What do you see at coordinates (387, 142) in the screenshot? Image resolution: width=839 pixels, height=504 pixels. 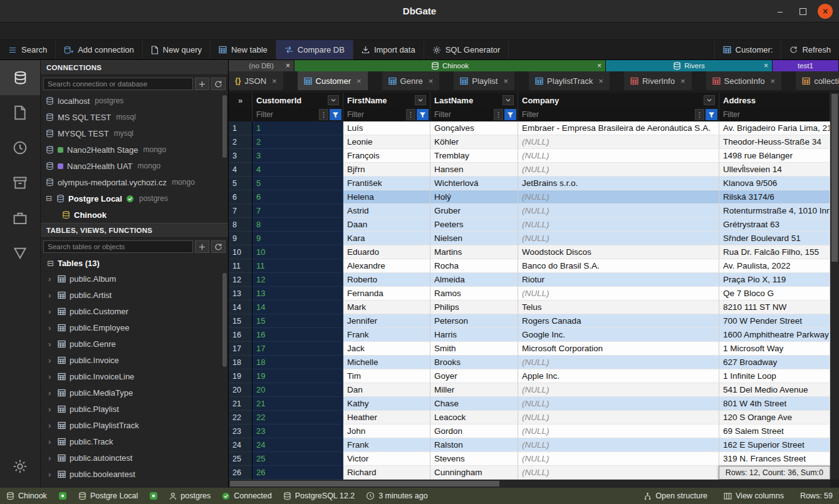 I see `firstname-cell: Leonie` at bounding box center [387, 142].